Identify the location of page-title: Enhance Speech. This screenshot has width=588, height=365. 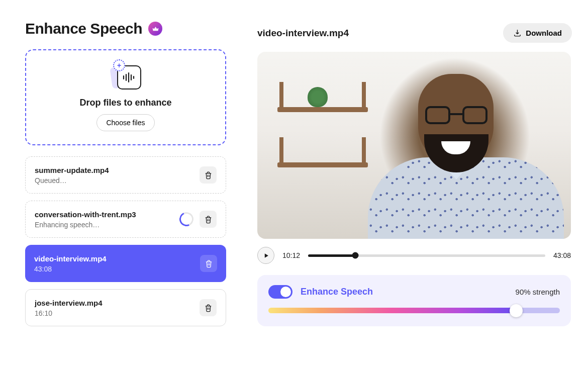
(83, 29).